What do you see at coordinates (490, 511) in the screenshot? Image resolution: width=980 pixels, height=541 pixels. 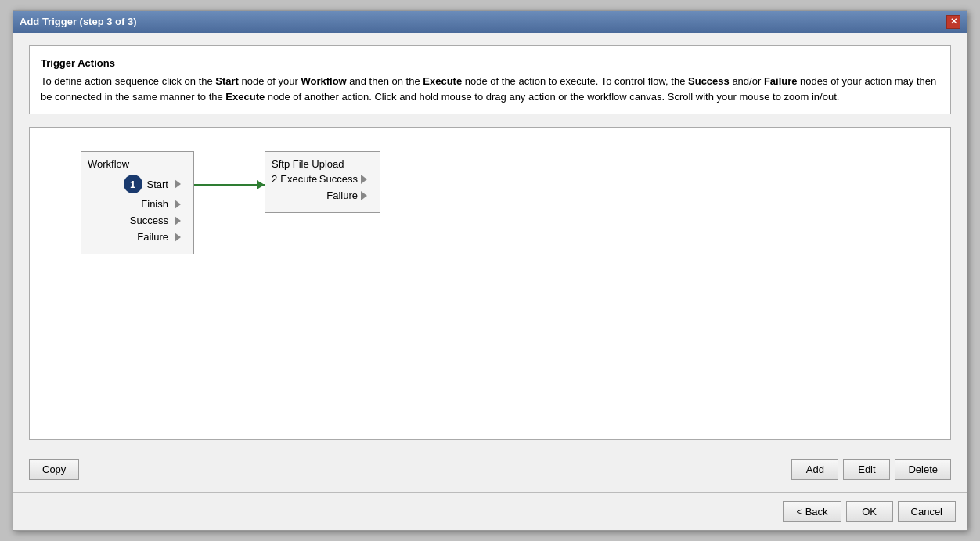 I see `dialog-footer: < Back OK Cancel` at bounding box center [490, 511].